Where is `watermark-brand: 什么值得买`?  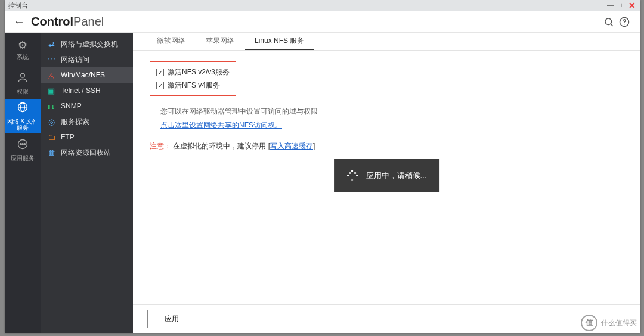
watermark-brand: 什么值得买 is located at coordinates (619, 323).